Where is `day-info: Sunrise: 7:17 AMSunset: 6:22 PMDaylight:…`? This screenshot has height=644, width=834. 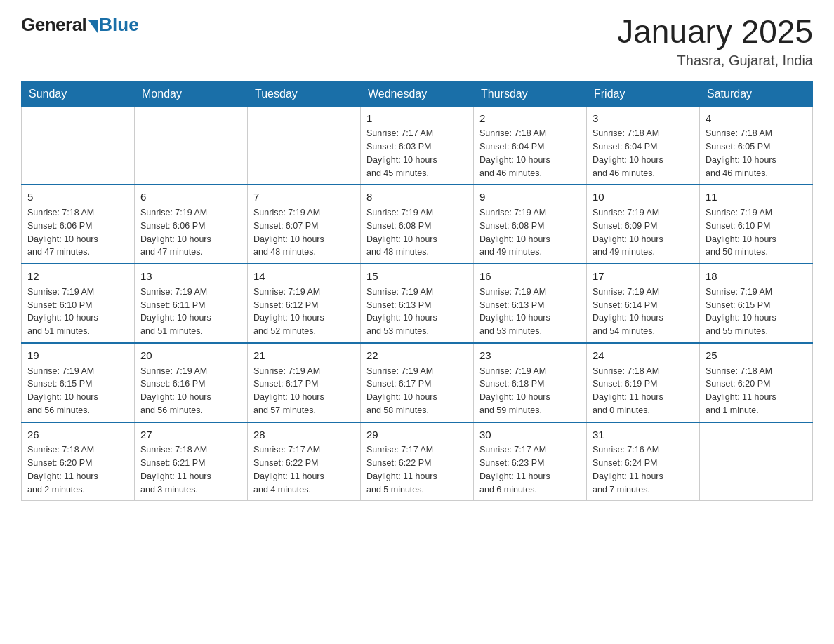 day-info: Sunrise: 7:17 AMSunset: 6:22 PMDaylight:… is located at coordinates (417, 470).